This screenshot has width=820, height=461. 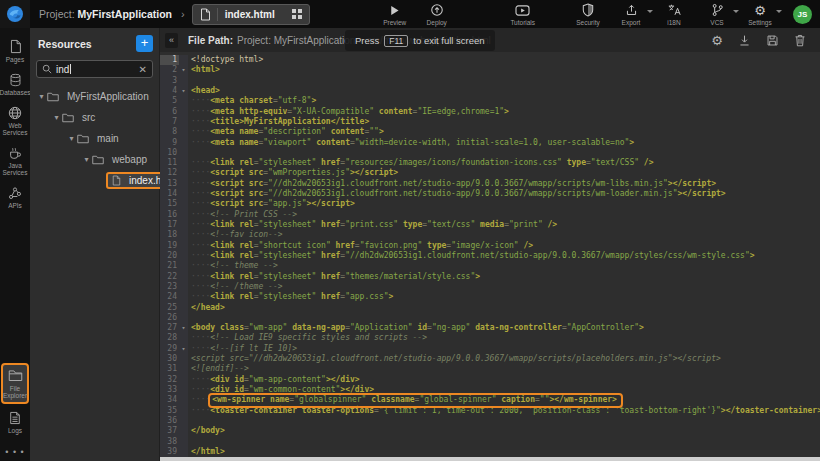 I want to click on code-line: 30<script src="//dh2dw20653ig1.cloudfron…, so click(x=490, y=359).